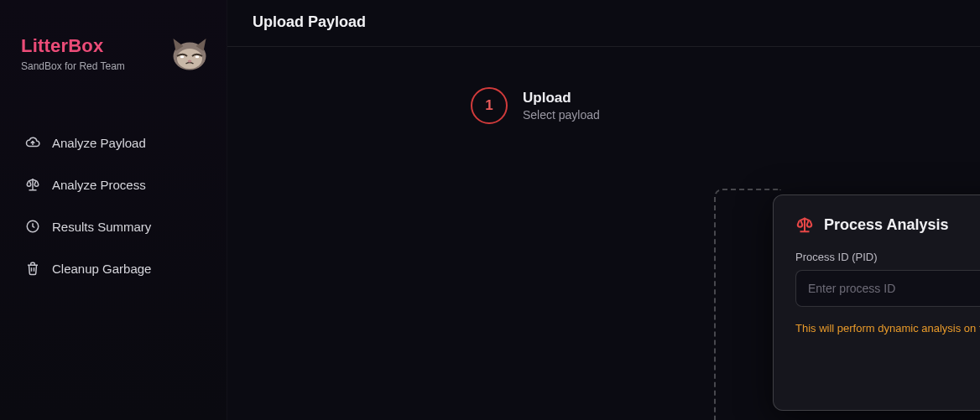  I want to click on nav-item-cleanup-garbage: Cleanup Garbage, so click(113, 268).